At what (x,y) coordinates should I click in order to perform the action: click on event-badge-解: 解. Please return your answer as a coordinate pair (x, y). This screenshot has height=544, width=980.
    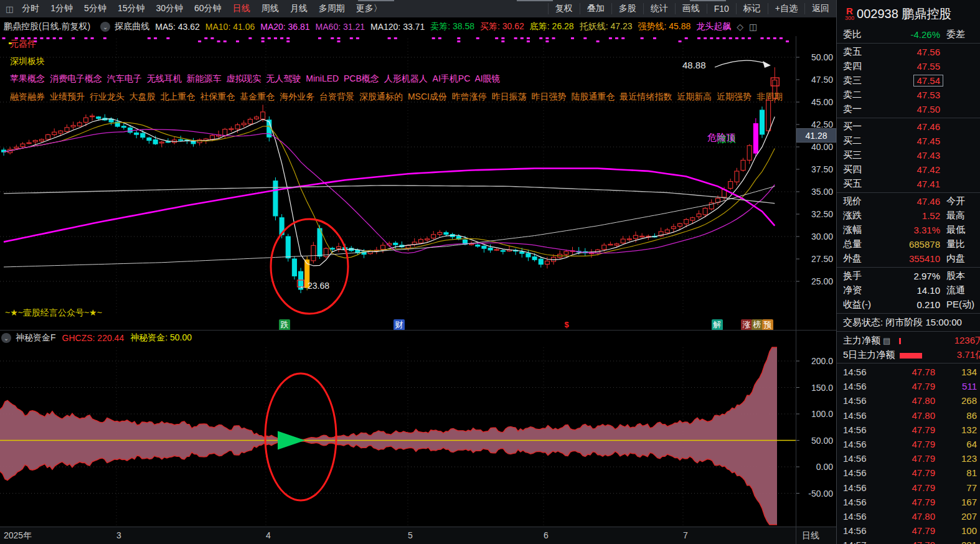
    Looking at the image, I should click on (717, 325).